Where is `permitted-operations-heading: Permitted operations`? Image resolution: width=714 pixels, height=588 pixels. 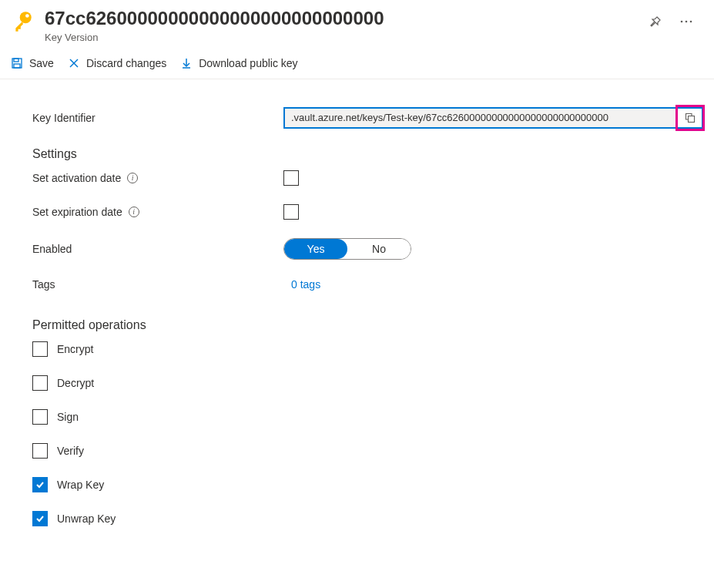 permitted-operations-heading: Permitted operations is located at coordinates (368, 325).